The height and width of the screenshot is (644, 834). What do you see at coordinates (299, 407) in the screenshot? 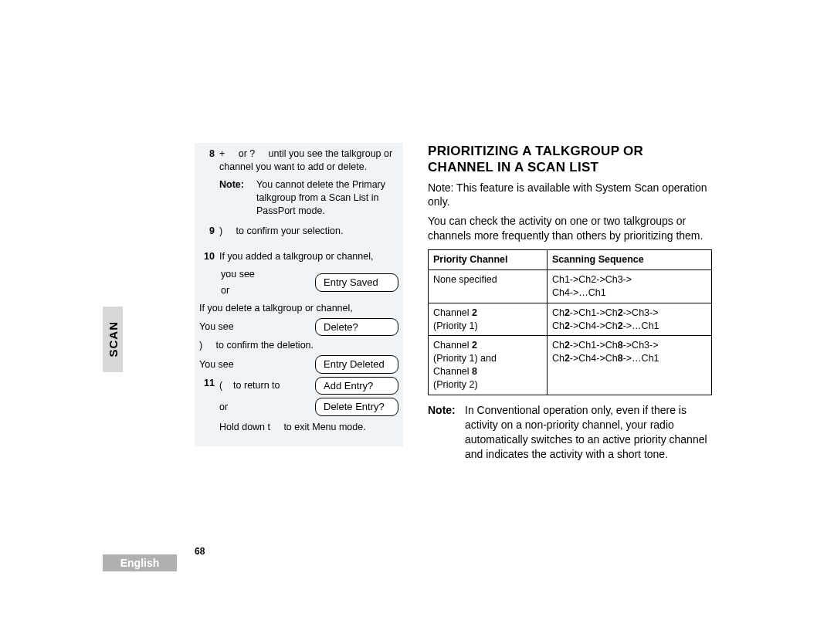
I see `step-11: 11 ( to return to Add Entry? or Delete E…` at bounding box center [299, 407].